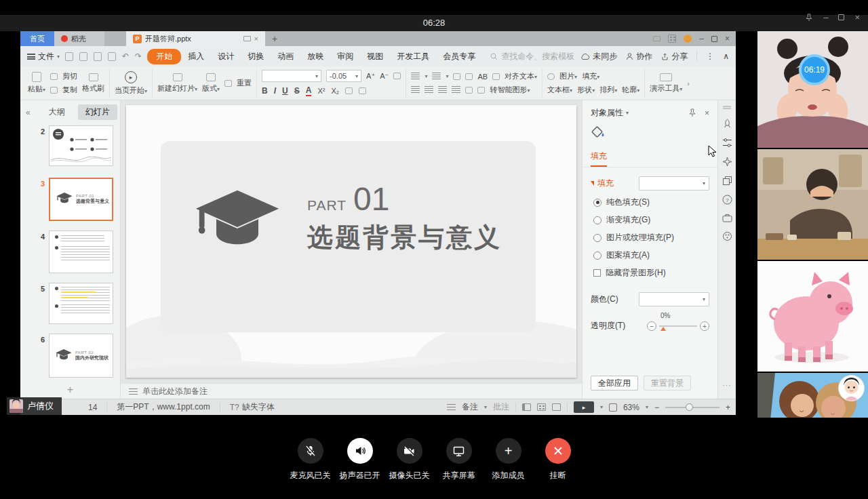 This screenshot has width=868, height=499. Describe the element at coordinates (826, 18) in the screenshot. I see `minimize-window-button: –` at that location.